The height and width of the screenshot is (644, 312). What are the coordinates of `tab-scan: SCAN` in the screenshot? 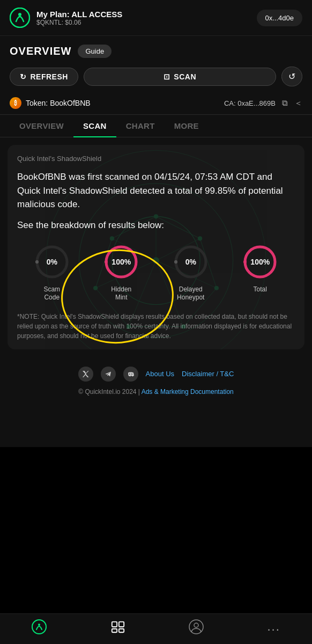 It's located at (95, 126).